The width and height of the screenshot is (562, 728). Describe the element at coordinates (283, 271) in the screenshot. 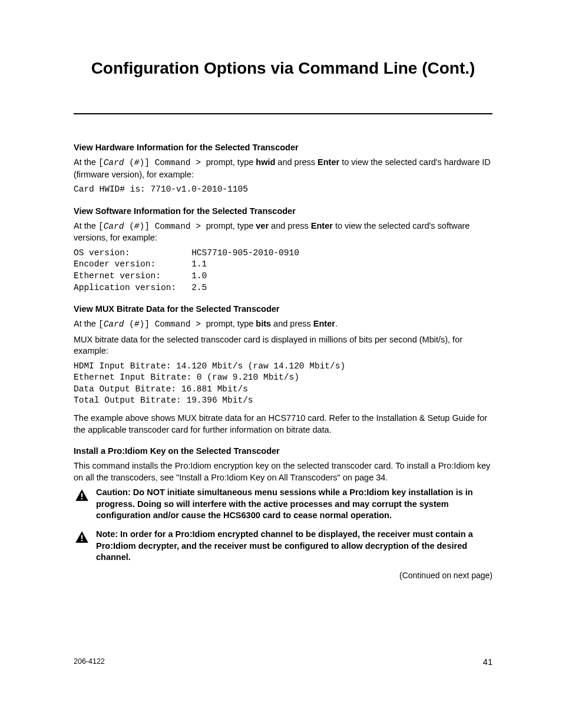

I see `code-output: OS version: HCS7710-905-2010-0910 Encode…` at that location.